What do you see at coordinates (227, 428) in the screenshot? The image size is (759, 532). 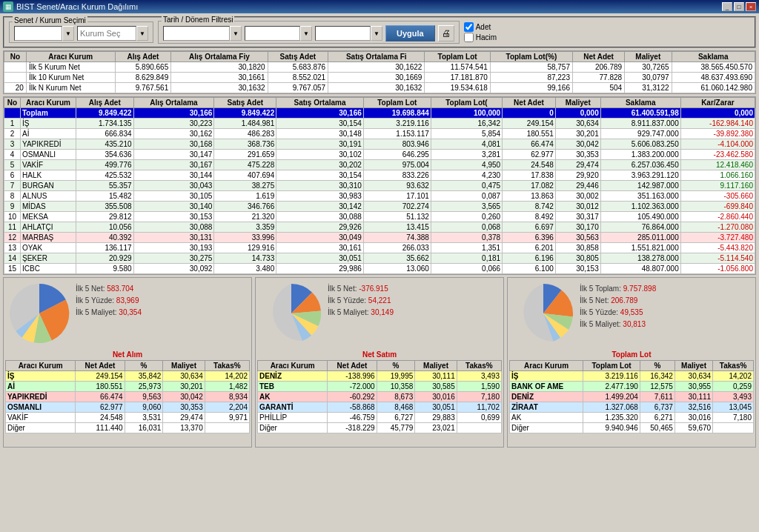 I see `cell-takas` at bounding box center [227, 428].